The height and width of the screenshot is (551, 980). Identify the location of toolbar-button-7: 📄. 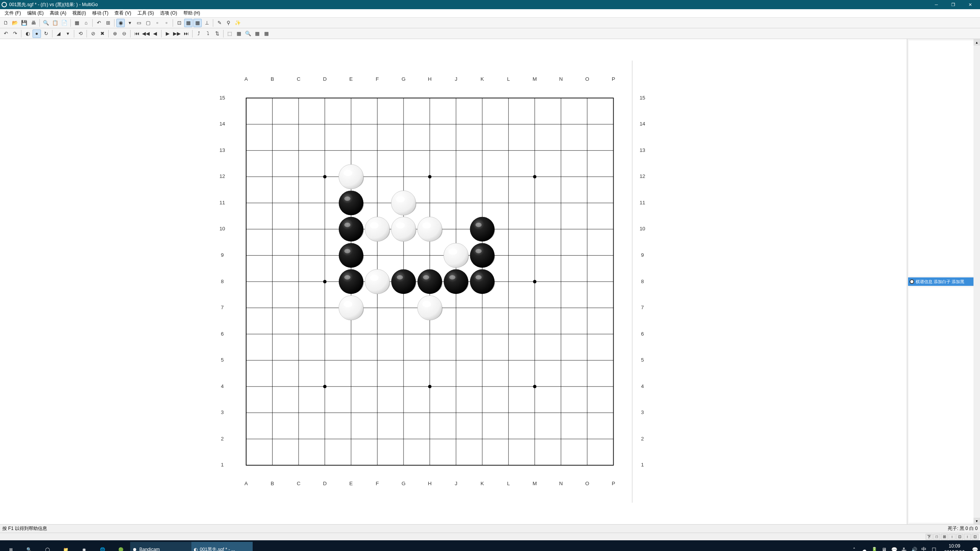
(64, 23).